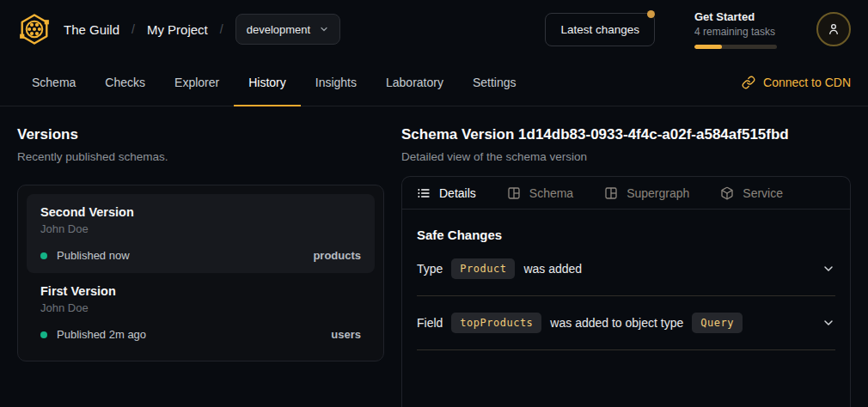 Image resolution: width=868 pixels, height=407 pixels. Describe the element at coordinates (201, 313) in the screenshot. I see `version-list-item: First Version John Doe Published 2m ago …` at that location.